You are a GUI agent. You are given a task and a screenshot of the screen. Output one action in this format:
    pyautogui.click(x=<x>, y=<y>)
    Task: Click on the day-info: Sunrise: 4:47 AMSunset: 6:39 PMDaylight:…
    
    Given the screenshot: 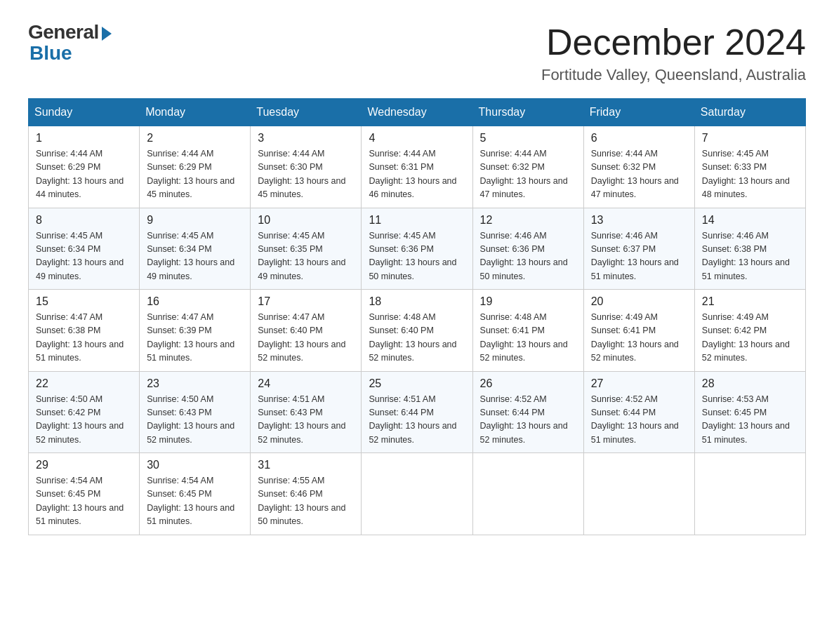 What is the action you would take?
    pyautogui.click(x=195, y=338)
    